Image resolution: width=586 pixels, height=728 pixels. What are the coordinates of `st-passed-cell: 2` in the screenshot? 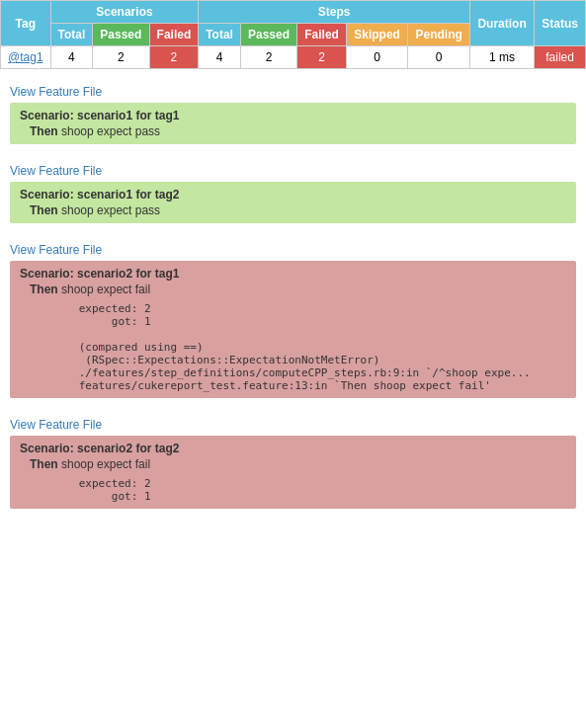 It's located at (269, 57).